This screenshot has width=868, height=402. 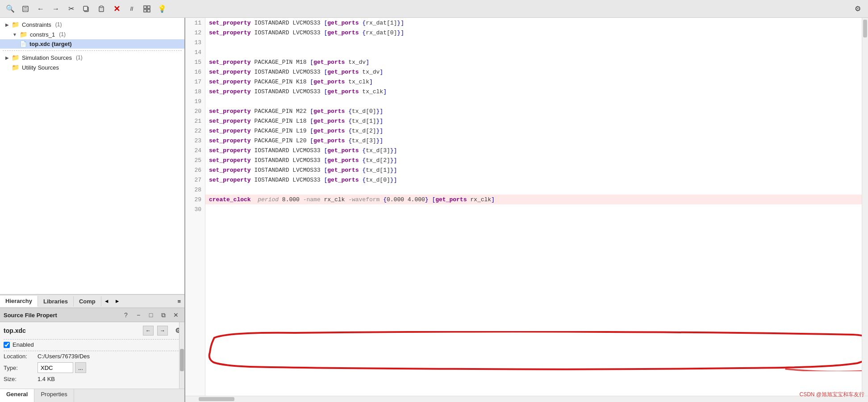 What do you see at coordinates (107, 301) in the screenshot?
I see `tab-back-icon: ◄` at bounding box center [107, 301].